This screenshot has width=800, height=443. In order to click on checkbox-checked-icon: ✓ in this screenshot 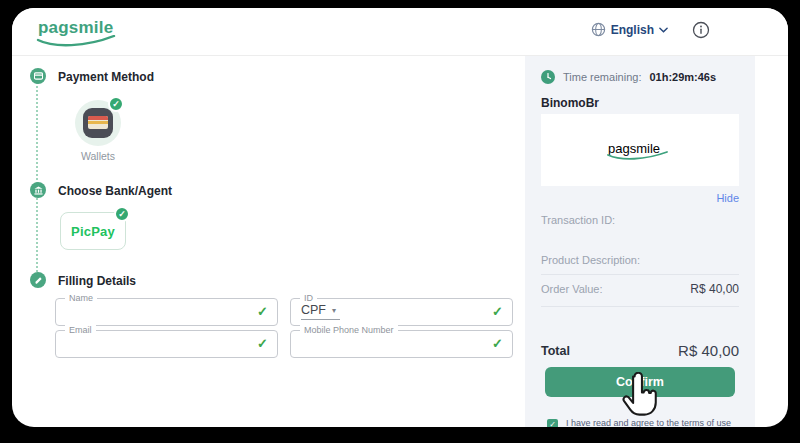, I will do `click(552, 423)`.